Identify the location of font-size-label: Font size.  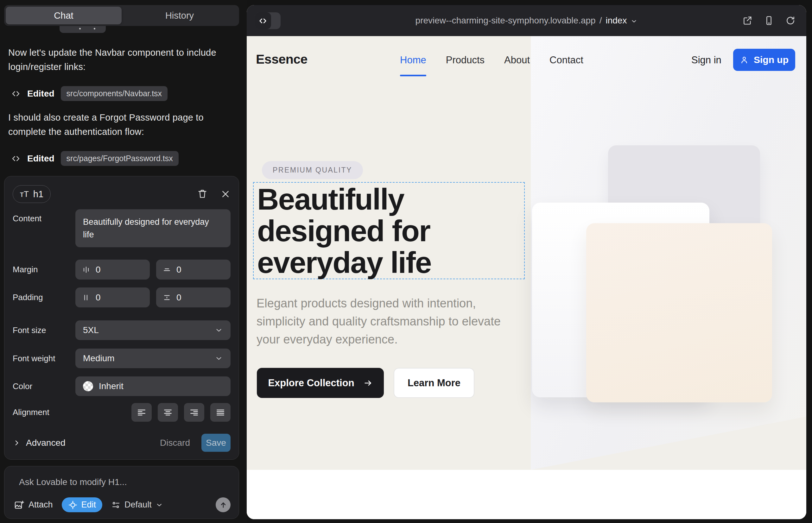
(44, 330).